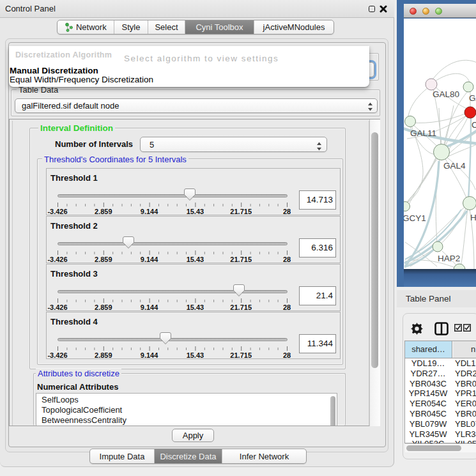 This screenshot has height=476, width=476. I want to click on svg-text: GAL4, so click(455, 166).